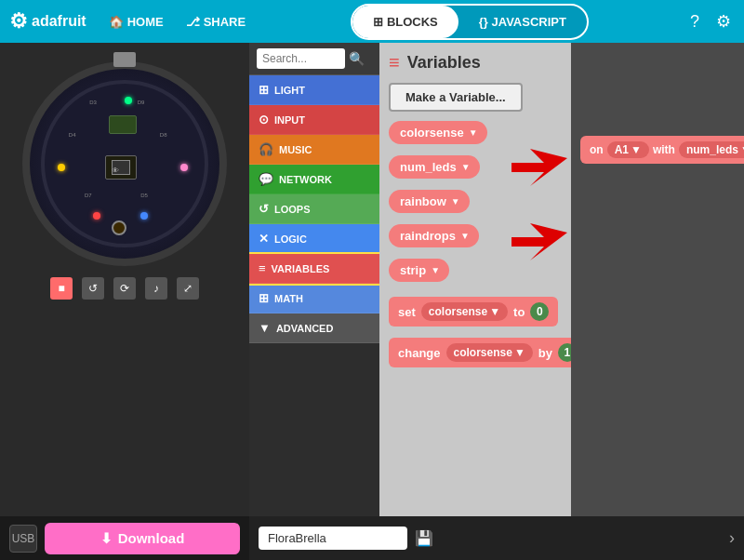 The height and width of the screenshot is (560, 744). I want to click on blocks-tab: ⊞ BLOCKS, so click(405, 22).